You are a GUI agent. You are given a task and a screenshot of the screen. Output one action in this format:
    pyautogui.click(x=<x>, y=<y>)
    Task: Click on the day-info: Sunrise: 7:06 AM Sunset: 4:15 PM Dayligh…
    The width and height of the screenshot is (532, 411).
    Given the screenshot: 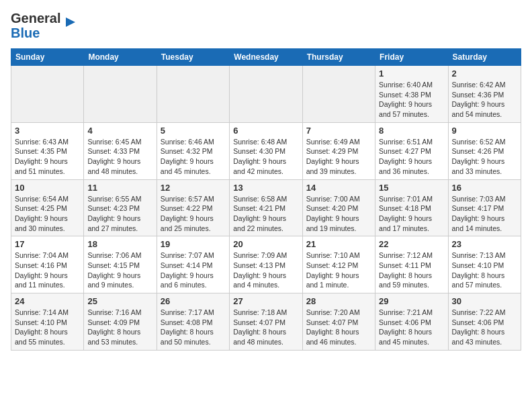 What is the action you would take?
    pyautogui.click(x=120, y=270)
    